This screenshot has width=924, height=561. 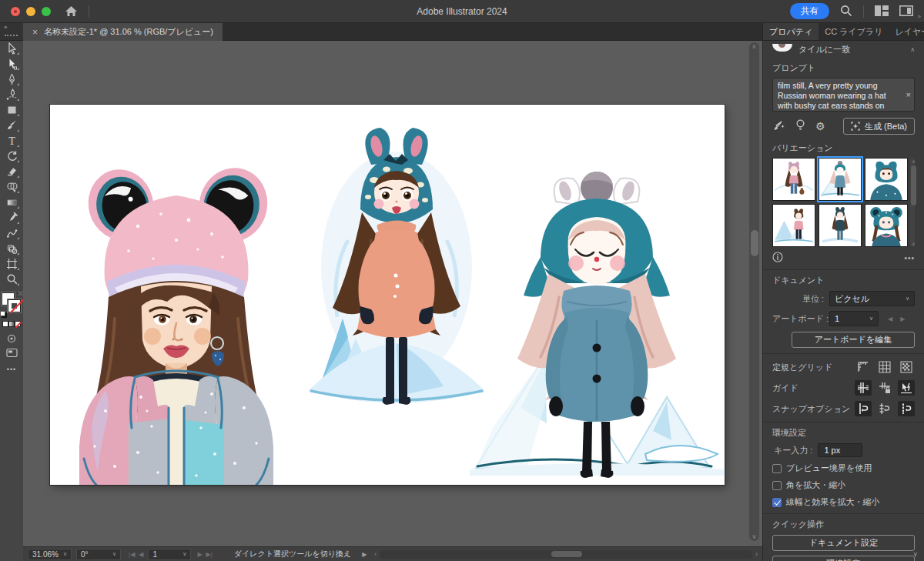 I want to click on artboard-select: 1 ∨, so click(x=854, y=319).